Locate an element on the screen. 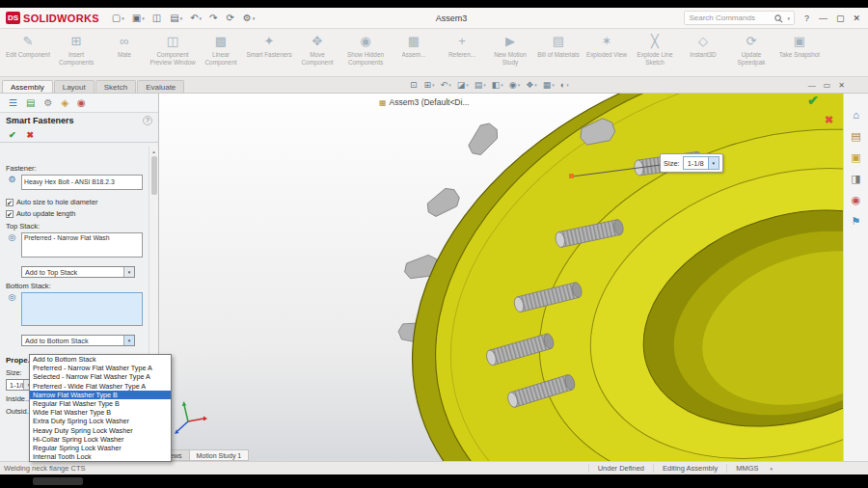 The width and height of the screenshot is (868, 488). apply-scene-icon: ▦▾ is located at coordinates (549, 85).